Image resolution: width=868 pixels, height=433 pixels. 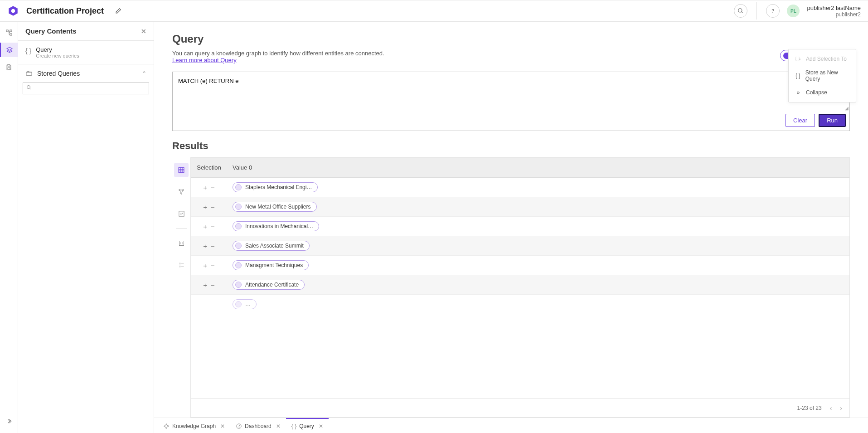 I want to click on entity-pill: …, so click(x=245, y=304).